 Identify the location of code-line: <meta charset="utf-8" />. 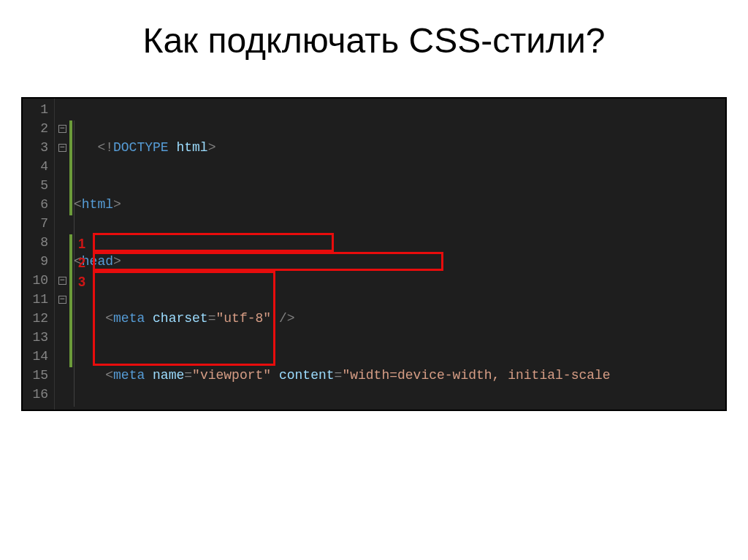
(400, 318).